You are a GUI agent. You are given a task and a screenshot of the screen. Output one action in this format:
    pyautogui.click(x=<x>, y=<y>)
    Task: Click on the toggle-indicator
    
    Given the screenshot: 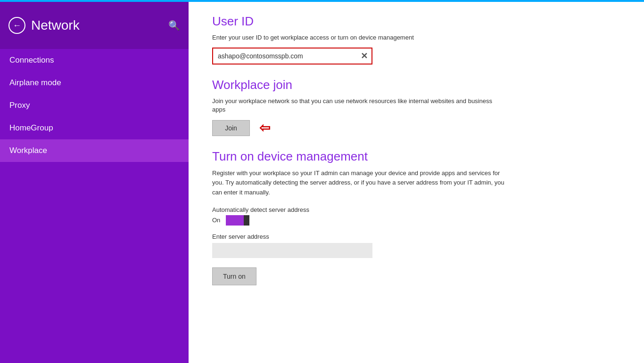 What is the action you would take?
    pyautogui.click(x=238, y=220)
    